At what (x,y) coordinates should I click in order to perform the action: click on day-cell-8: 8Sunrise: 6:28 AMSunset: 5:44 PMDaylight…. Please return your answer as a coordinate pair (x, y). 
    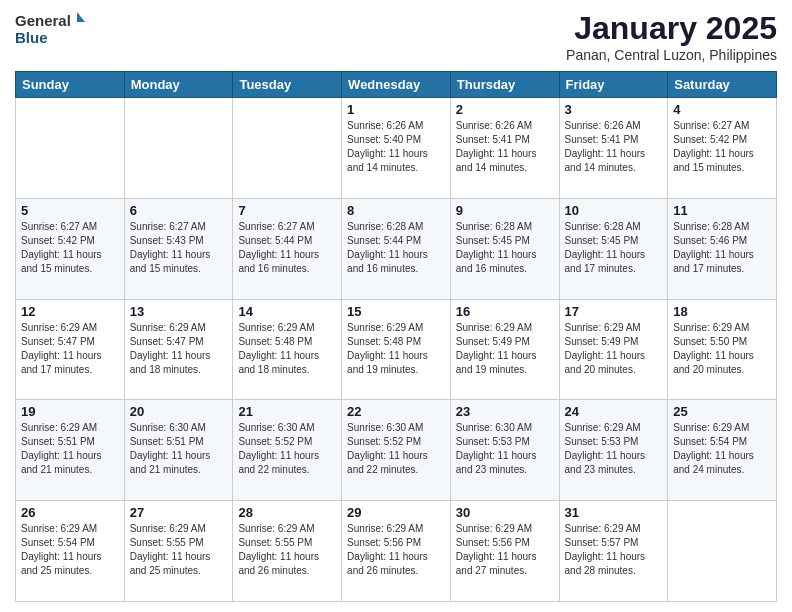
    Looking at the image, I should click on (396, 248).